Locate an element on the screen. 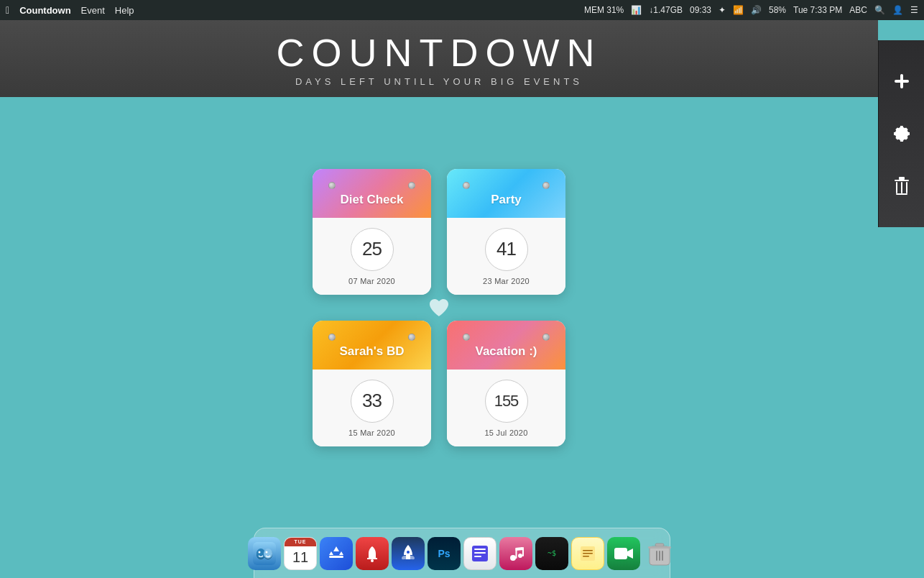 The height and width of the screenshot is (578, 924). card-header-vacation: Vacation :) is located at coordinates (506, 345).